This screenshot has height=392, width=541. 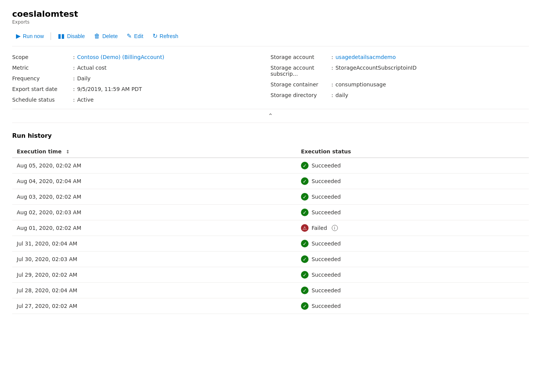 What do you see at coordinates (154, 228) in the screenshot?
I see `execution-time-cell: Aug 01, 2020, 02:02 AM` at bounding box center [154, 228].